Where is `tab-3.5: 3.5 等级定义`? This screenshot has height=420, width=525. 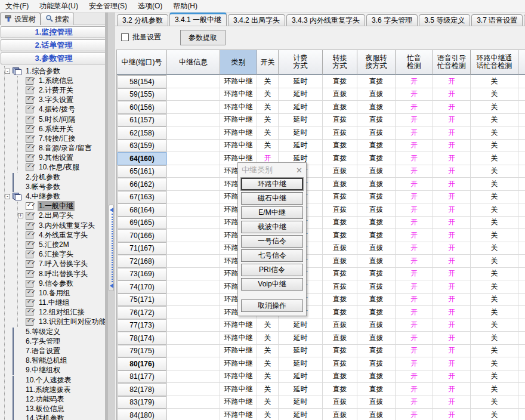 tab-3.5: 3.5 等级定义 is located at coordinates (444, 20).